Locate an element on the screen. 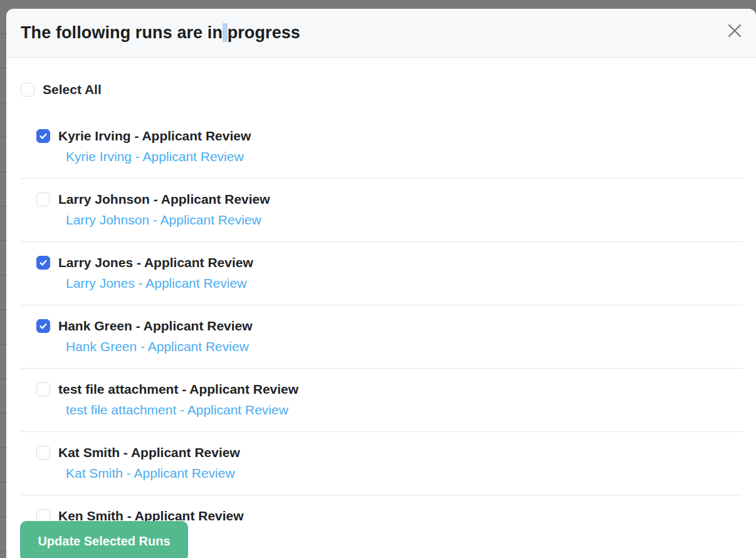  run-subtitle-link: Larry Johnson - Applicant Review is located at coordinates (404, 220).